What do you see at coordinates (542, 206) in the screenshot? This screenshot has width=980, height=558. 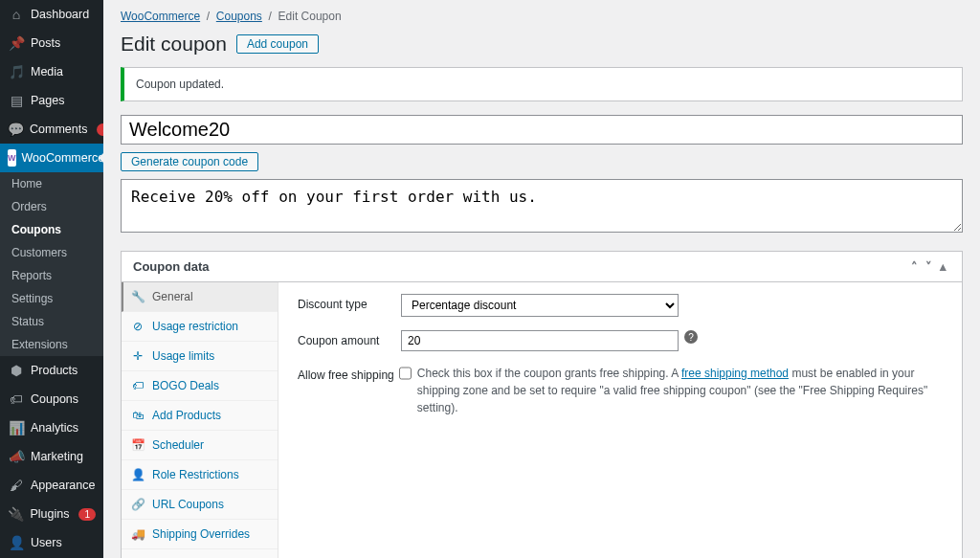 I see `coupon-description-input: Receive 20% off on your first order with…` at bounding box center [542, 206].